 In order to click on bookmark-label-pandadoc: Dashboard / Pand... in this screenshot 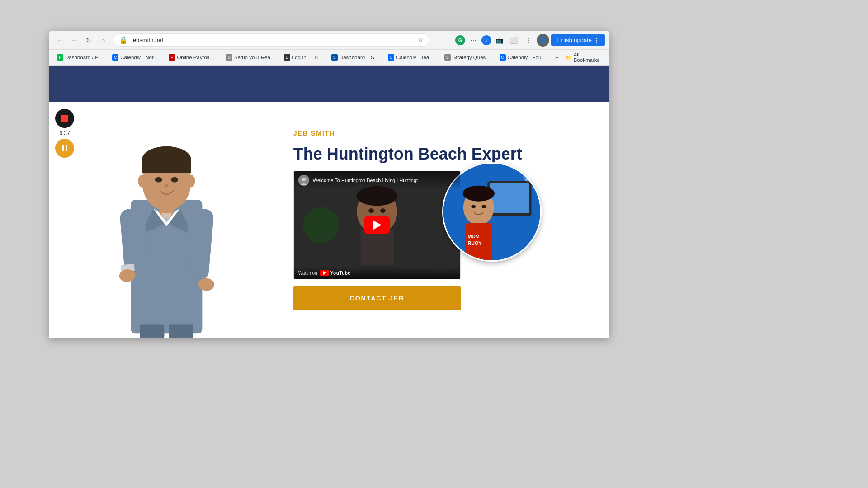, I will do `click(85, 57)`.